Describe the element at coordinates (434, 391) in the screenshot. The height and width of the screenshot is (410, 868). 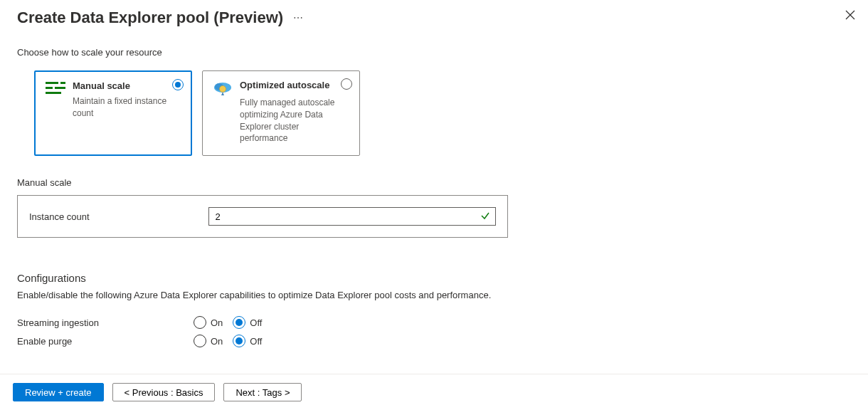
I see `footer-bar: Review + create < Previous : Basics Next…` at that location.